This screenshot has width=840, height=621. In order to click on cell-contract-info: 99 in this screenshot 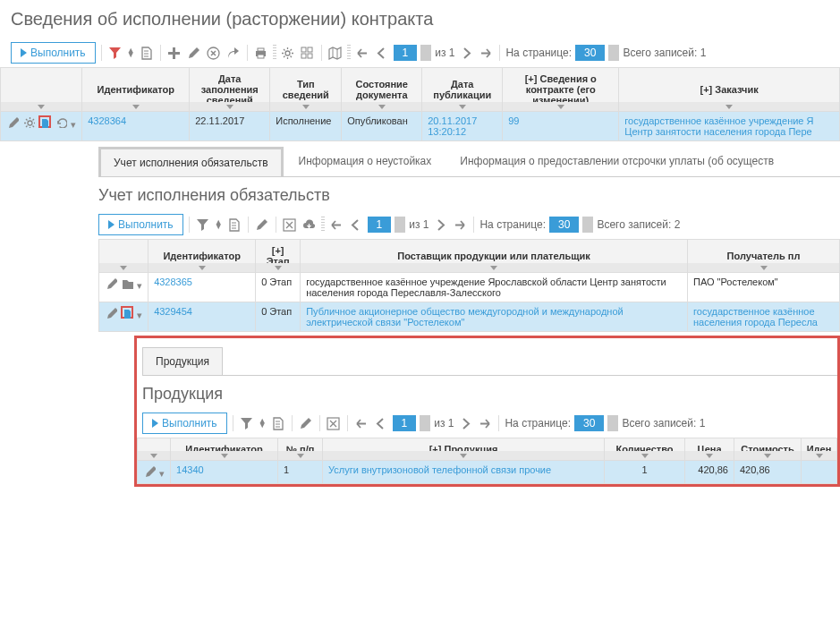, I will do `click(513, 121)`.